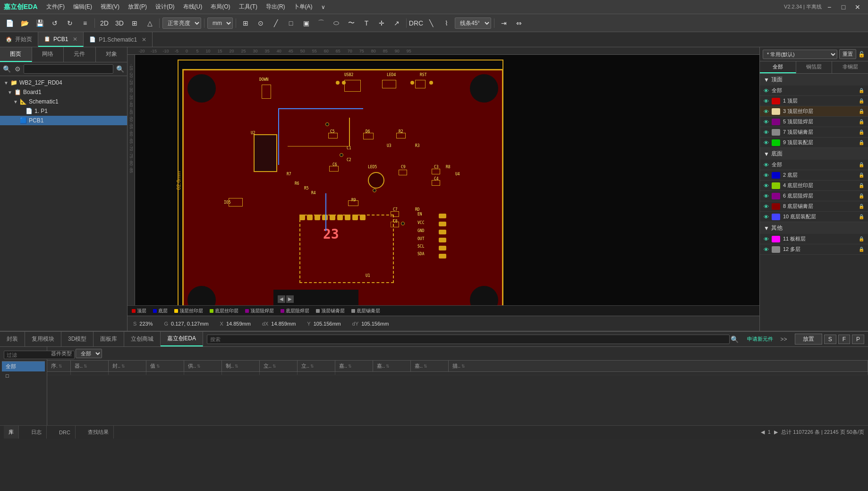 The width and height of the screenshot is (868, 491). What do you see at coordinates (323, 7) in the screenshot?
I see `menu-more: ∨` at bounding box center [323, 7].